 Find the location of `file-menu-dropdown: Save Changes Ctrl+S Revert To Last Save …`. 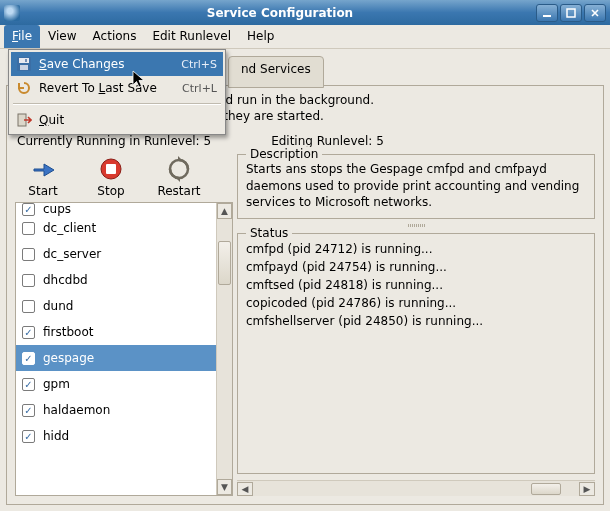

file-menu-dropdown: Save Changes Ctrl+S Revert To Last Save … is located at coordinates (117, 92).